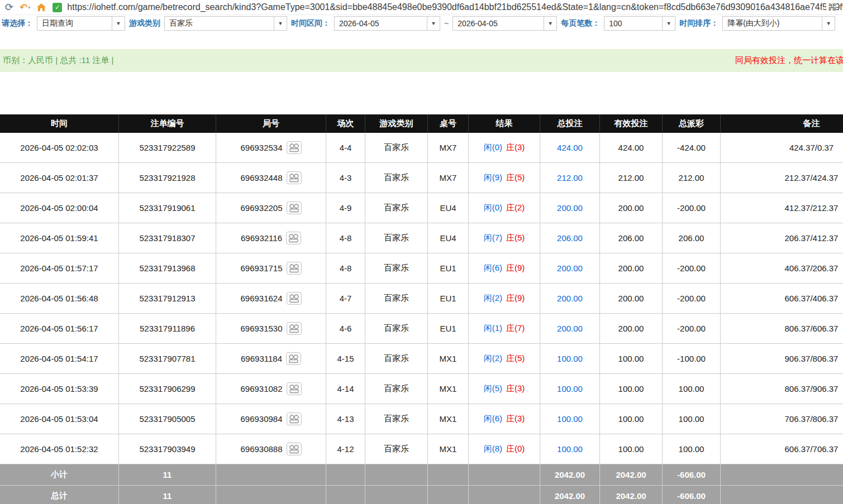 The image size is (843, 504). Describe the element at coordinates (504, 389) in the screenshot. I see `result-cell: 闲(5)庄(3)` at that location.